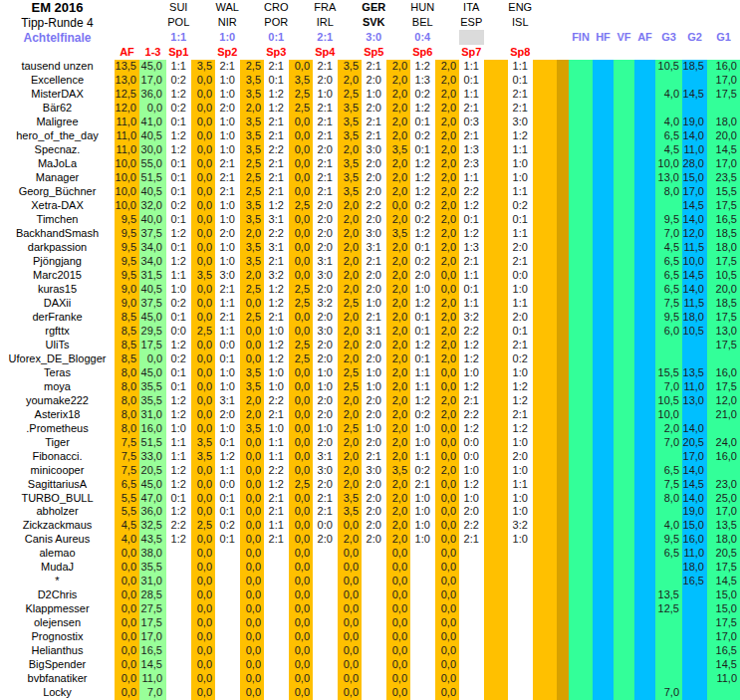 This screenshot has height=700, width=740. What do you see at coordinates (58, 303) in the screenshot?
I see `player-name-cell: DAXii` at bounding box center [58, 303].